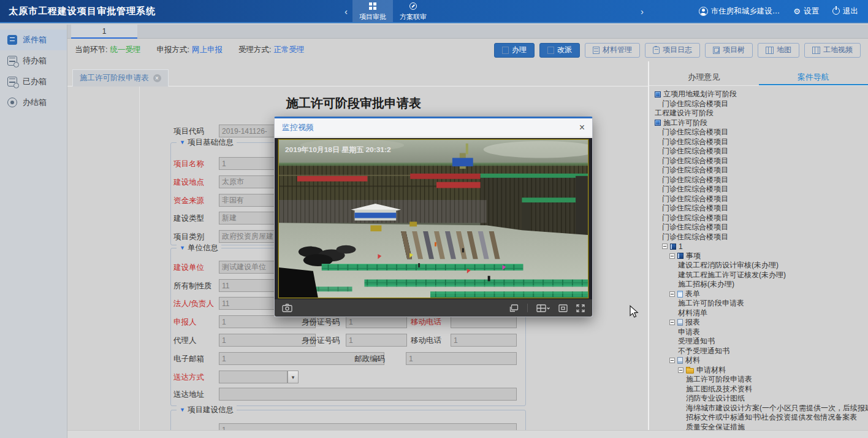 This screenshot has width=868, height=438. I want to click on sidebar-item-icon, so click(12, 102).